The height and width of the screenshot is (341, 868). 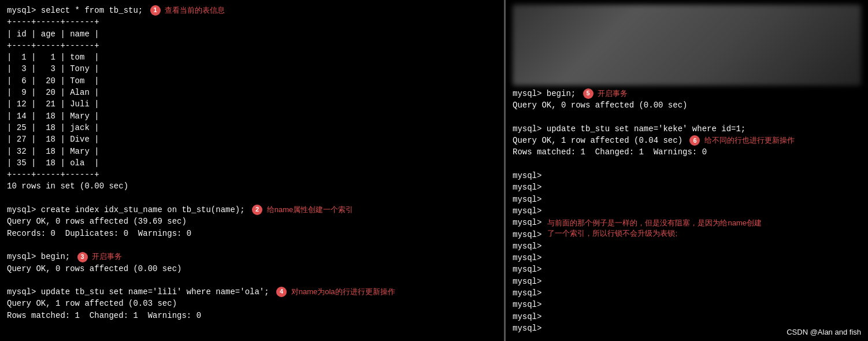 What do you see at coordinates (252, 221) in the screenshot?
I see `create-index-result: Query OK, 0 rows affected (39.69 sec)` at bounding box center [252, 221].